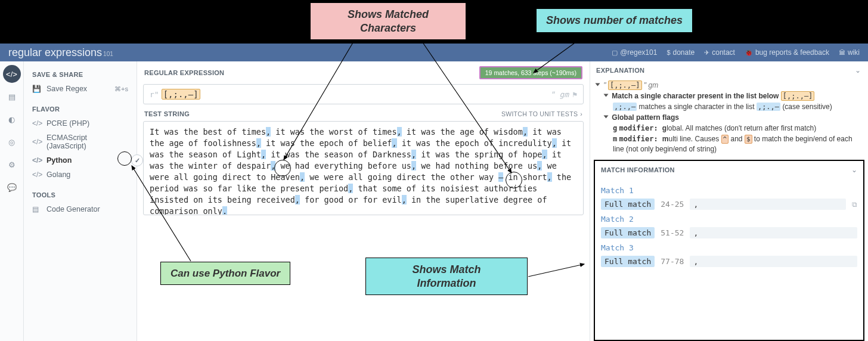  Describe the element at coordinates (728, 144) in the screenshot. I see `exp-row-mmod: m modifier: multi line. Causes ^ and $ t…` at that location.